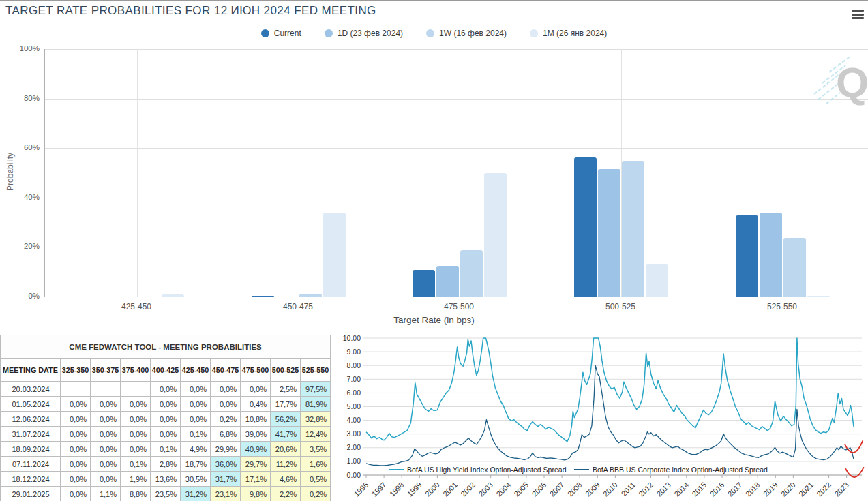  I want to click on probability-cell: 31,2%, so click(196, 494).